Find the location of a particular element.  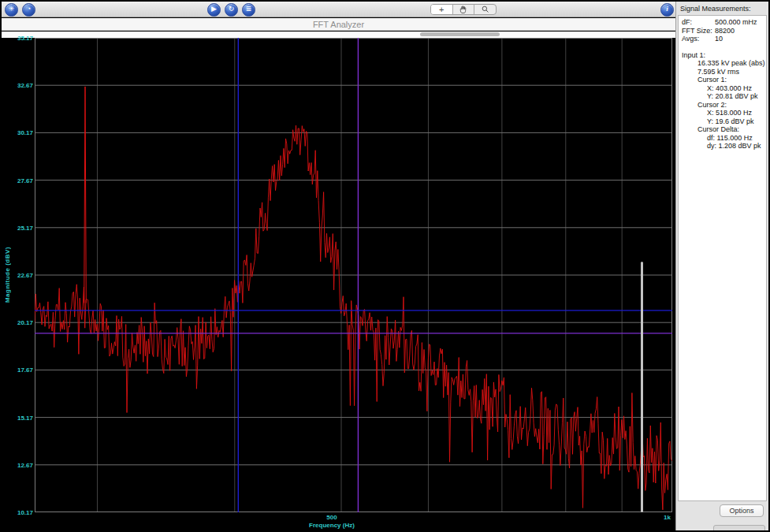

y-tick-label: 25.17 is located at coordinates (19, 229).